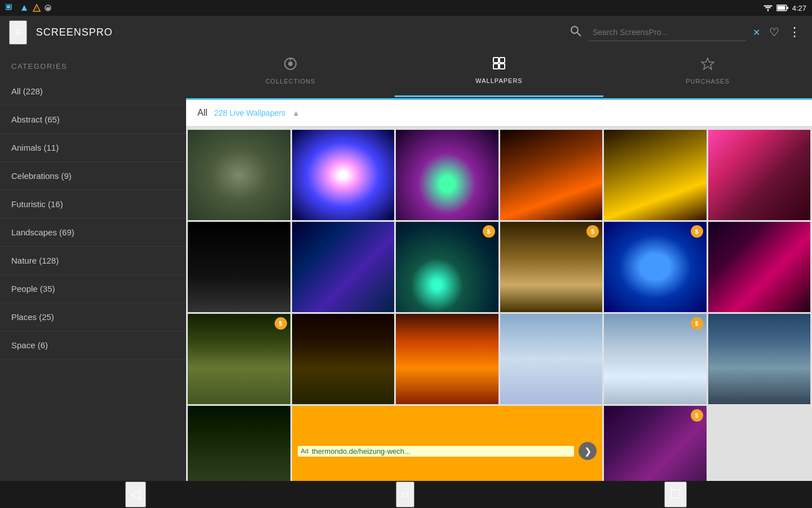  I want to click on search-icon-button, so click(576, 33).